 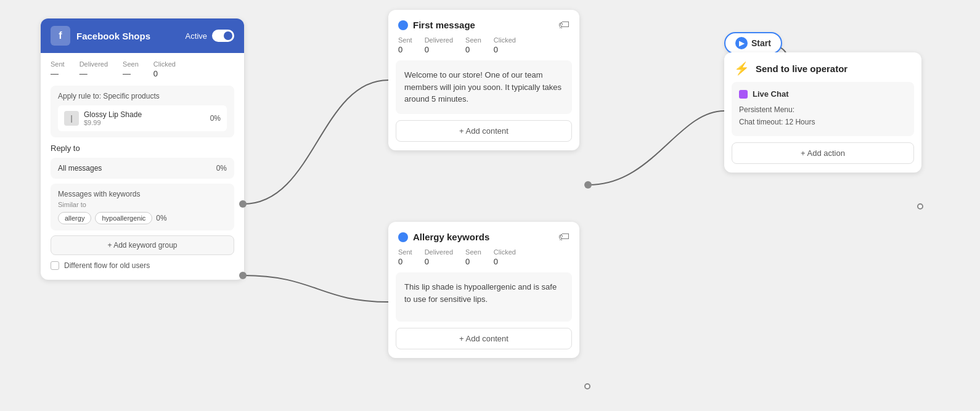 What do you see at coordinates (801, 69) in the screenshot?
I see `live-title: Send to live operator` at bounding box center [801, 69].